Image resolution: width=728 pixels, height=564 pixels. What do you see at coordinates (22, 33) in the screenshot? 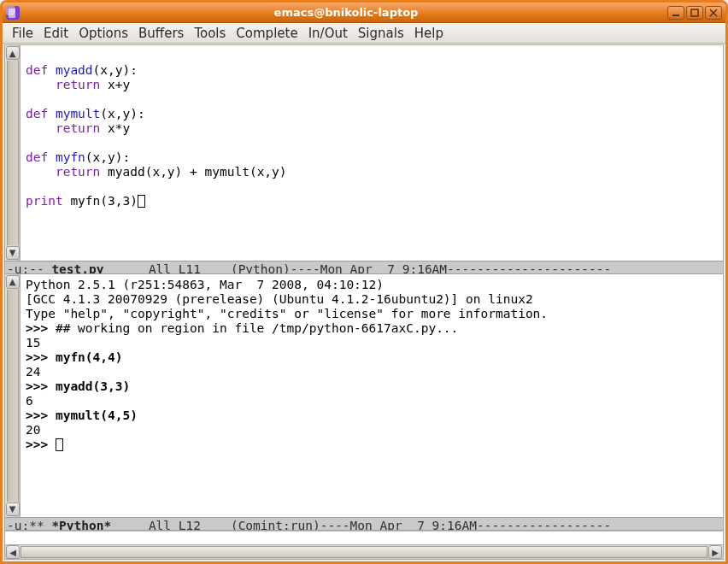
I see `menu-file: File` at bounding box center [22, 33].